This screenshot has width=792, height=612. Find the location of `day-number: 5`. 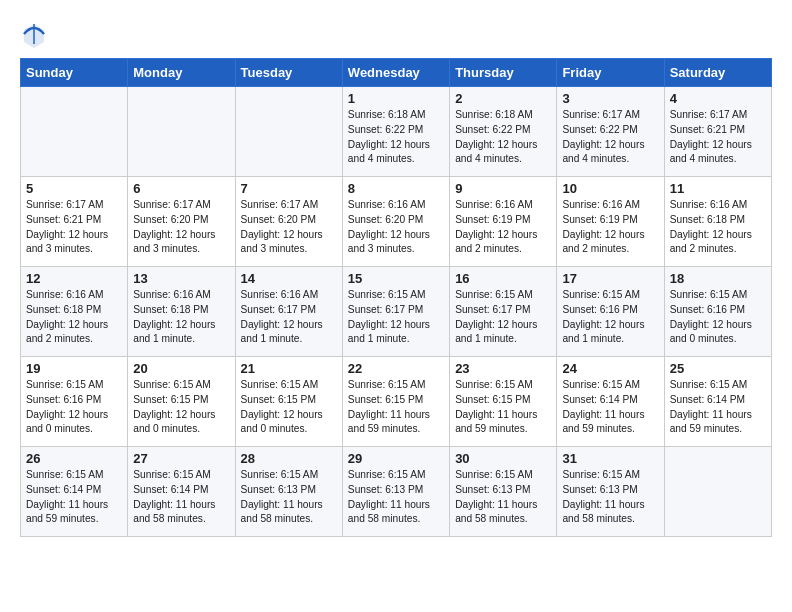

day-number: 5 is located at coordinates (74, 188).